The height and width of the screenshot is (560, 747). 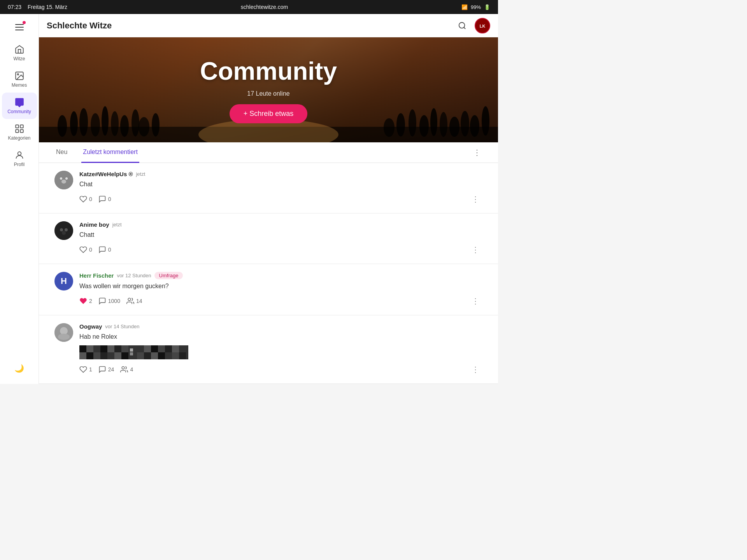 I want to click on participants-count-display: 4, so click(x=127, y=369).